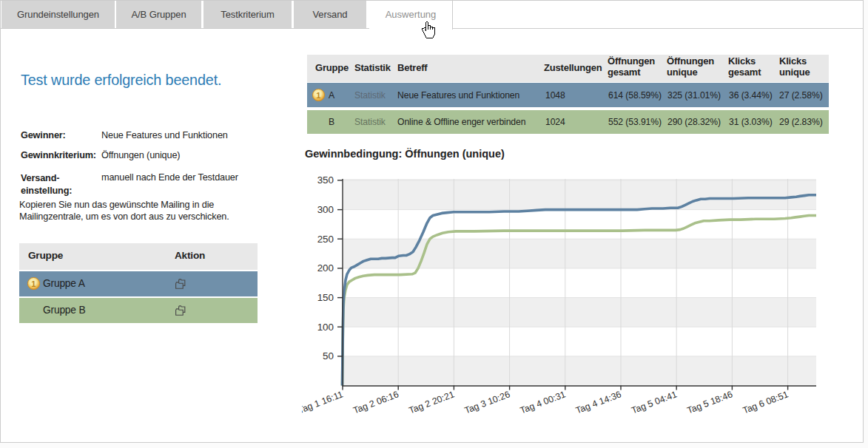 The image size is (868, 448). I want to click on svg-text: 250, so click(326, 240).